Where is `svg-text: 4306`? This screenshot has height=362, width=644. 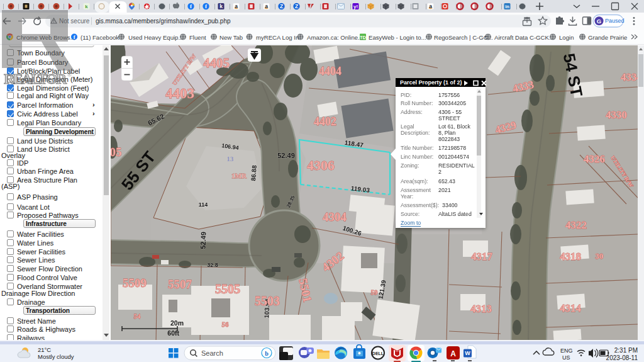
svg-text: 4306 is located at coordinates (321, 165).